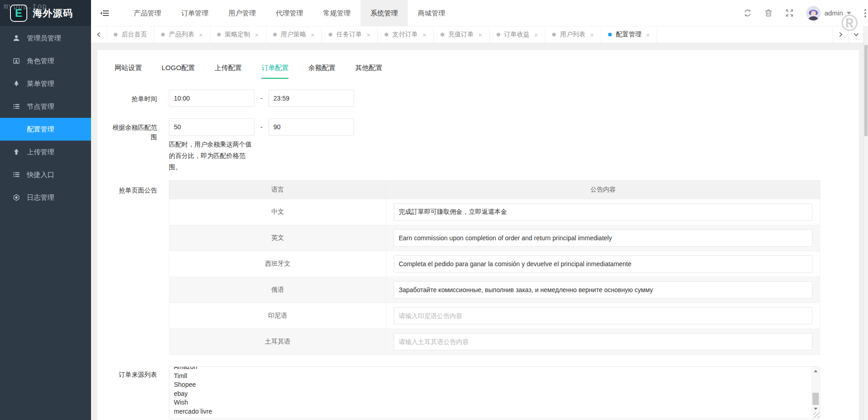 This screenshot has height=420, width=868. What do you see at coordinates (41, 197) in the screenshot?
I see `sidebar-item-label: 日志管理` at bounding box center [41, 197].